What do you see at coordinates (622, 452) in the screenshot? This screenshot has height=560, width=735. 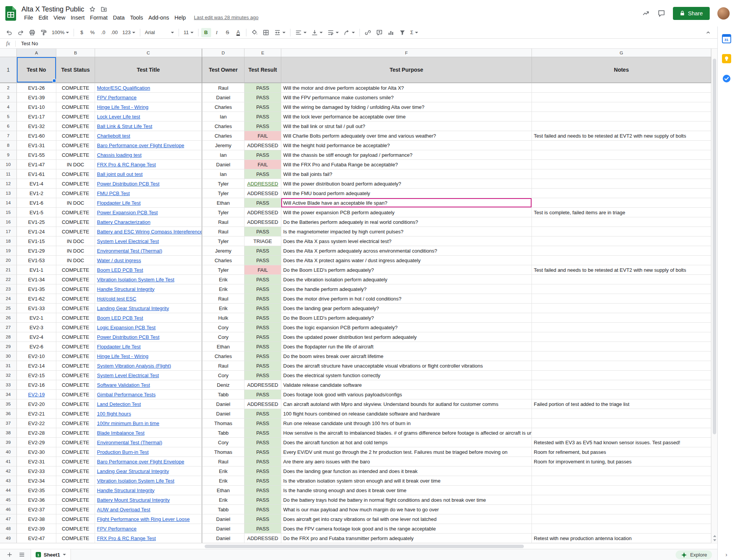 I see `cell-notes: Room for refinement, but passes` at bounding box center [622, 452].